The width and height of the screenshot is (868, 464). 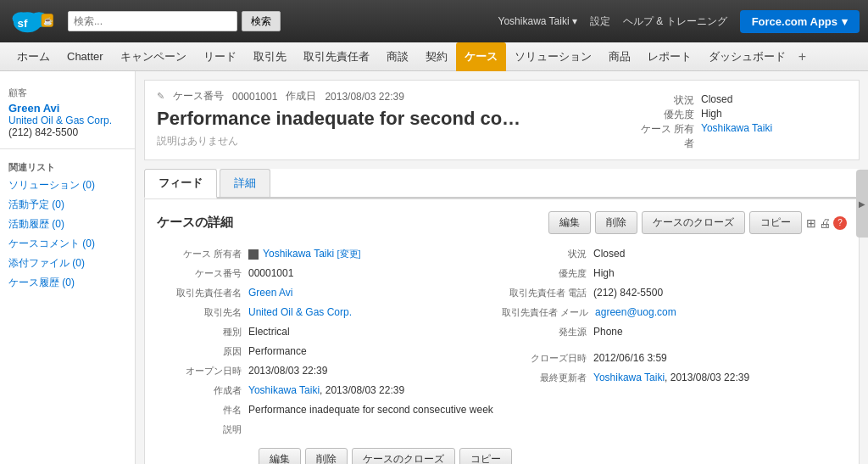 What do you see at coordinates (802, 57) in the screenshot?
I see `nav-add-button: +` at bounding box center [802, 57].